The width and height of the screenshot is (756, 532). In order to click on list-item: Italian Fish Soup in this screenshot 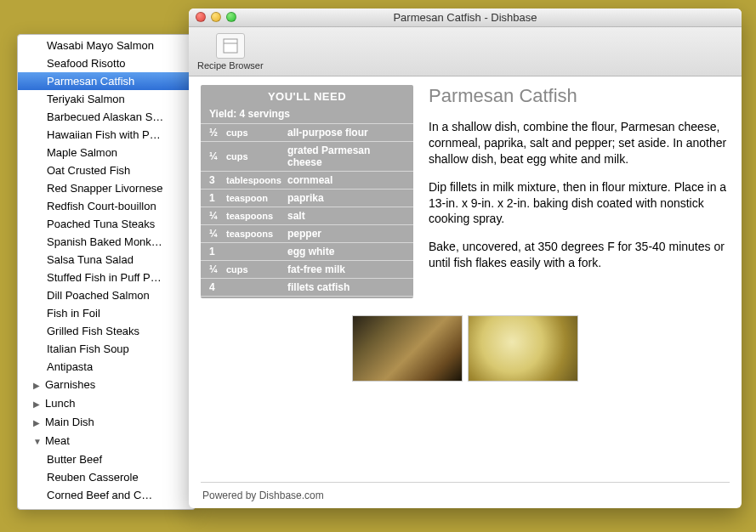, I will do `click(106, 348)`.